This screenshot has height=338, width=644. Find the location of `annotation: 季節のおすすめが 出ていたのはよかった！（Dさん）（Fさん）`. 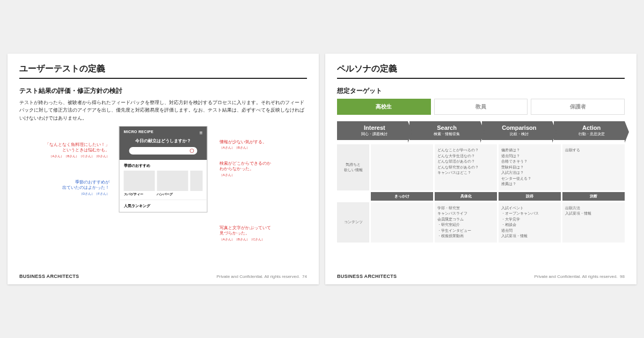

annotation: 季節のおすすめが 出ていたのはよかった！（Dさん）（Fさん） is located at coordinates (76, 188).